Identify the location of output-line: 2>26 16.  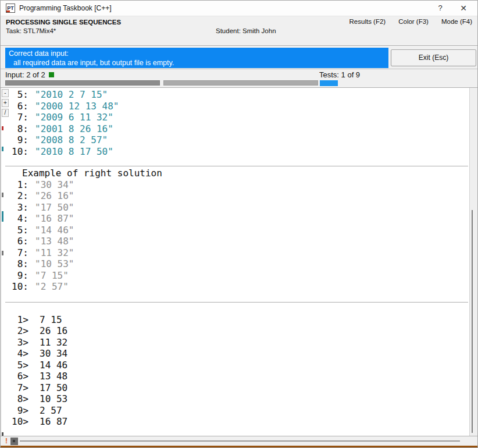
(236, 331).